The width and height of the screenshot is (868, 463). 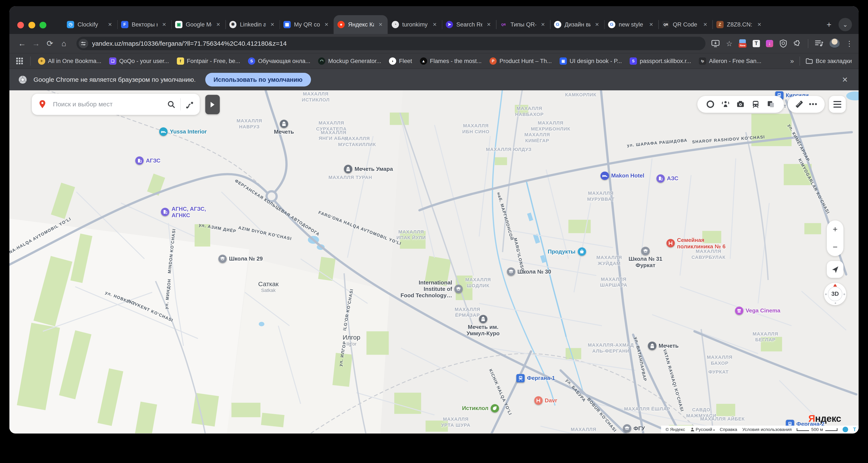 I want to click on map-search-bar, so click(x=116, y=104).